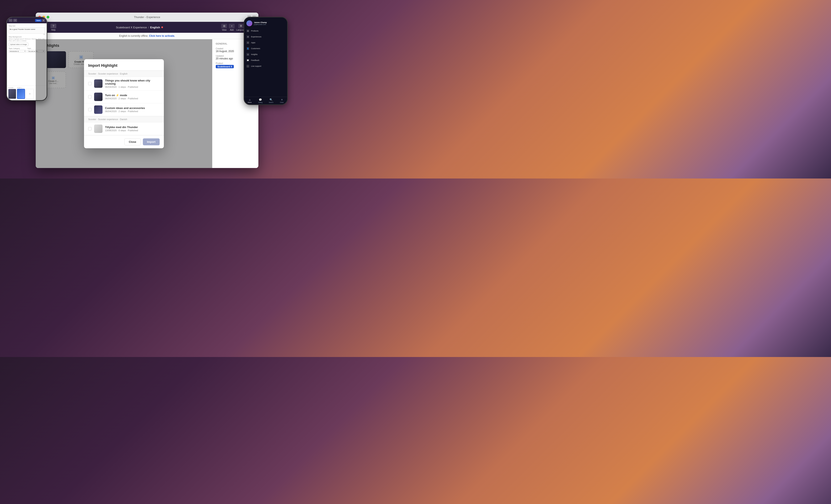  What do you see at coordinates (282, 100) in the screenshot?
I see `close-tab-icon: ✕` at bounding box center [282, 100].